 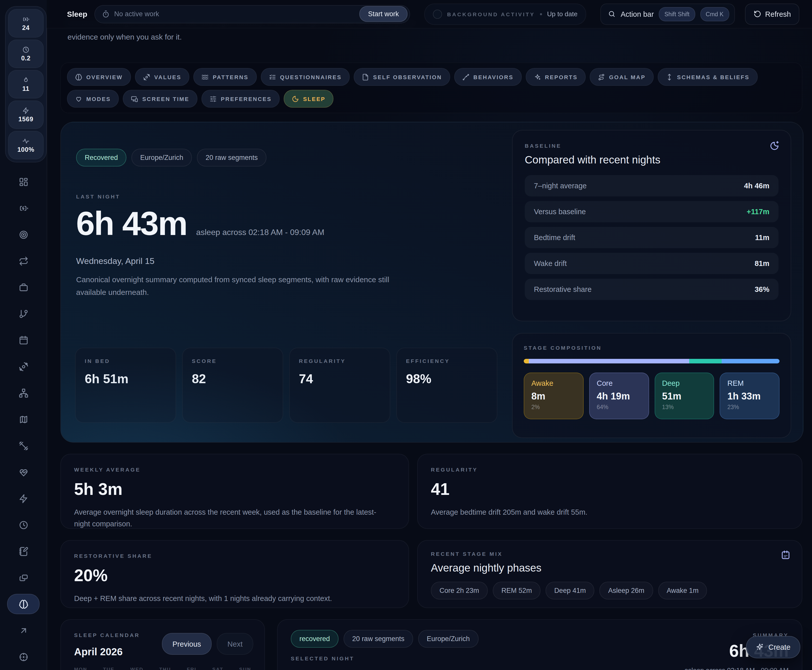 What do you see at coordinates (239, 286) in the screenshot?
I see `night-description: Canonical overnight summary computed fro…` at bounding box center [239, 286].